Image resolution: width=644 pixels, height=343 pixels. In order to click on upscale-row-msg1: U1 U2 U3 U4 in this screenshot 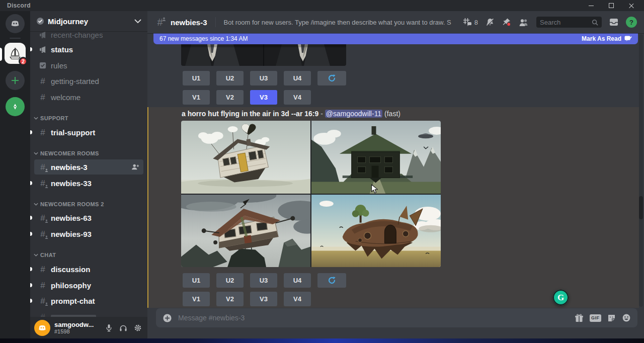, I will do `click(265, 78)`.